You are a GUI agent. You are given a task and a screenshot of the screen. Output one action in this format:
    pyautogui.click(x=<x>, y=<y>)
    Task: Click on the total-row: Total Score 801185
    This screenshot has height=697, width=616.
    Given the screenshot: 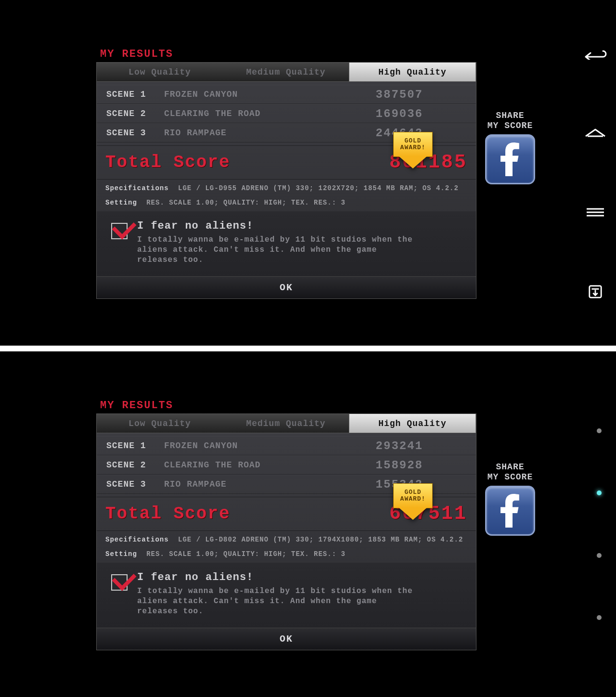 What is the action you would take?
    pyautogui.click(x=286, y=163)
    